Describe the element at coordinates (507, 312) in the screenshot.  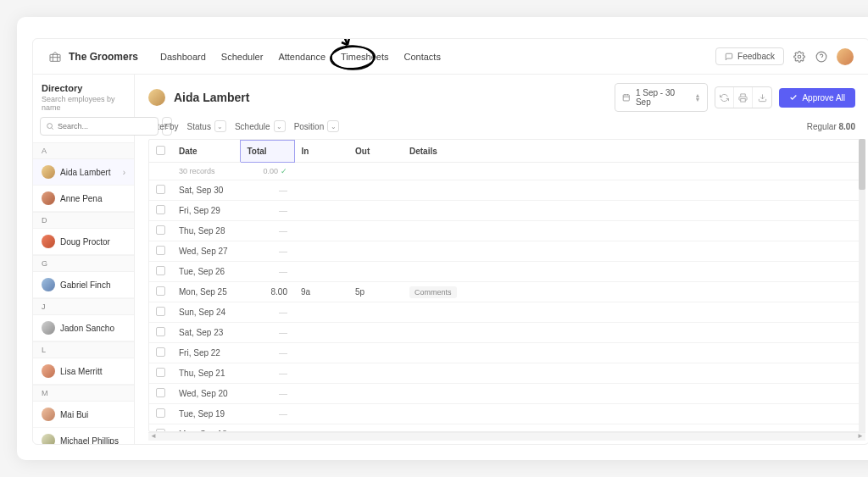
I see `table-row: Sun, Sep 24—` at that location.